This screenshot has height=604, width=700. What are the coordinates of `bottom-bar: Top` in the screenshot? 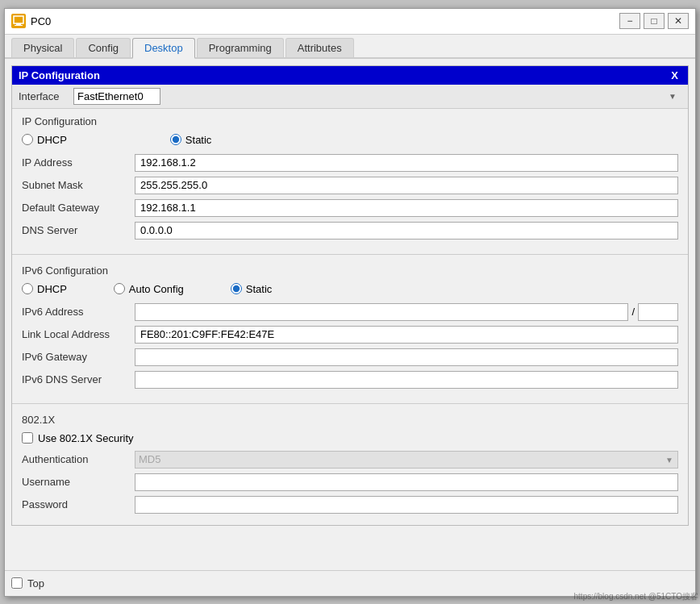 It's located at (350, 583).